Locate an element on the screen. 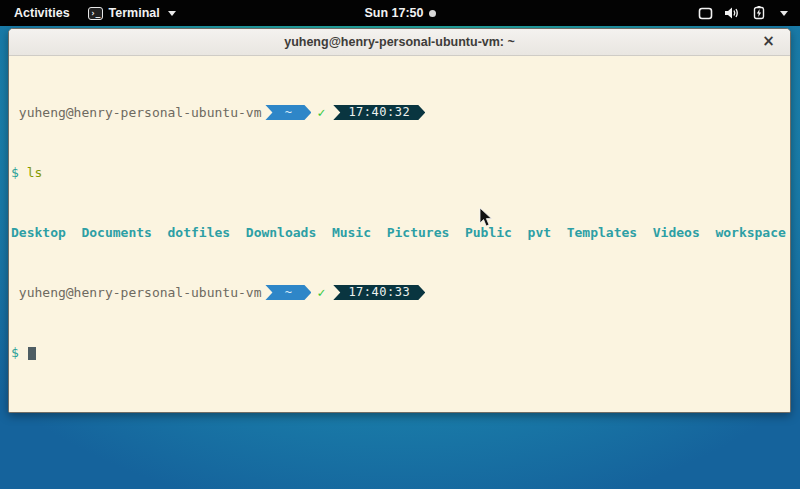  command-line: $ ls is located at coordinates (400, 172).